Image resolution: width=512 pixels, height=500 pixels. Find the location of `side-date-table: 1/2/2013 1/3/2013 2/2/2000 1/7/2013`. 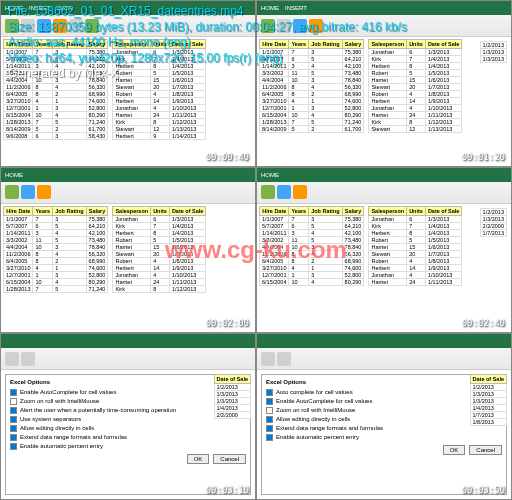

side-date-table: 1/2/2013 1/3/2013 2/2/2000 1/7/2013 is located at coordinates (494, 222).